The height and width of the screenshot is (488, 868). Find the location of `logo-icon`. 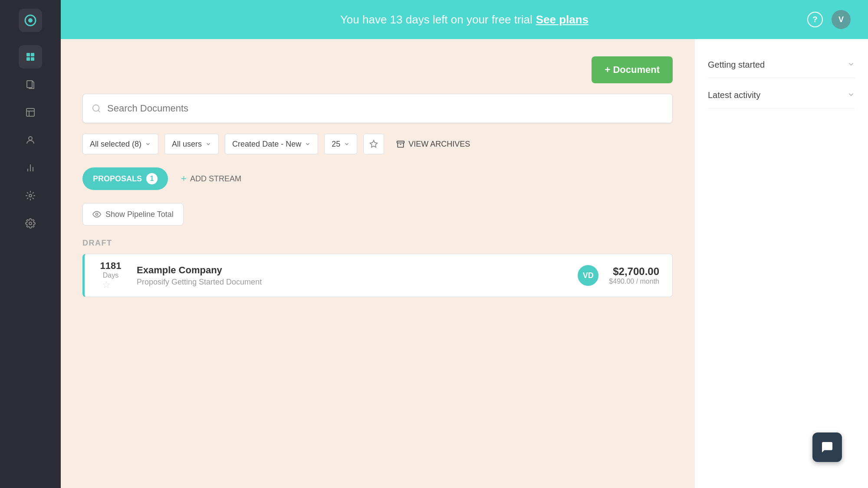

logo-icon is located at coordinates (30, 20).